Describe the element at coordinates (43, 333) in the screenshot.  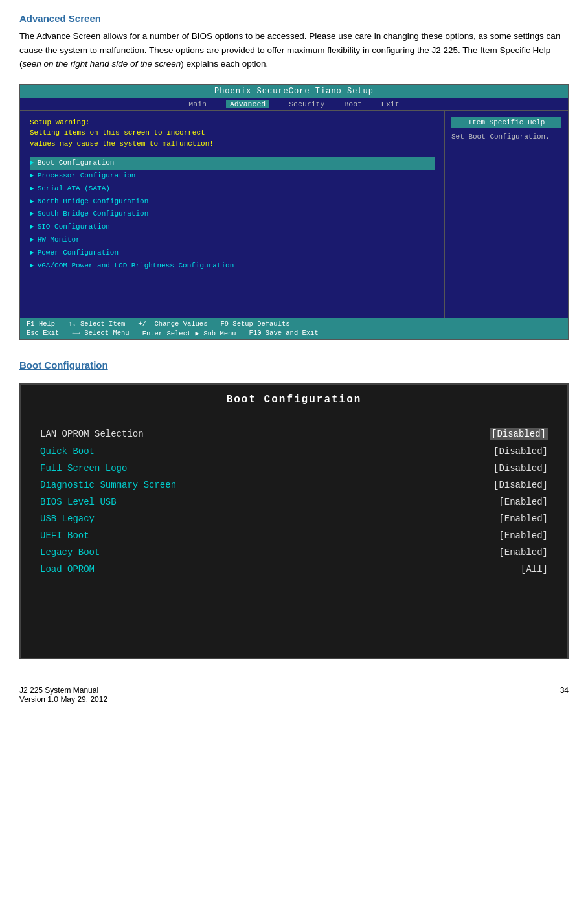
I see `footer-esc: Esc Exit` at that location.